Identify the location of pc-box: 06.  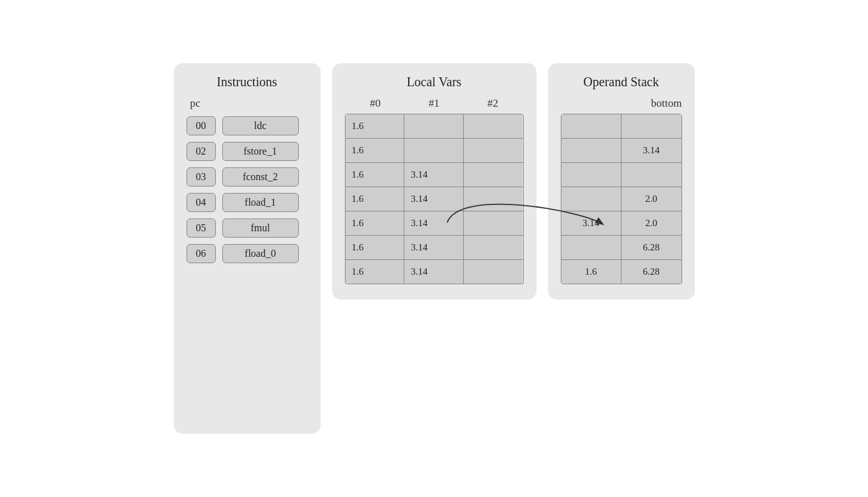
(201, 254).